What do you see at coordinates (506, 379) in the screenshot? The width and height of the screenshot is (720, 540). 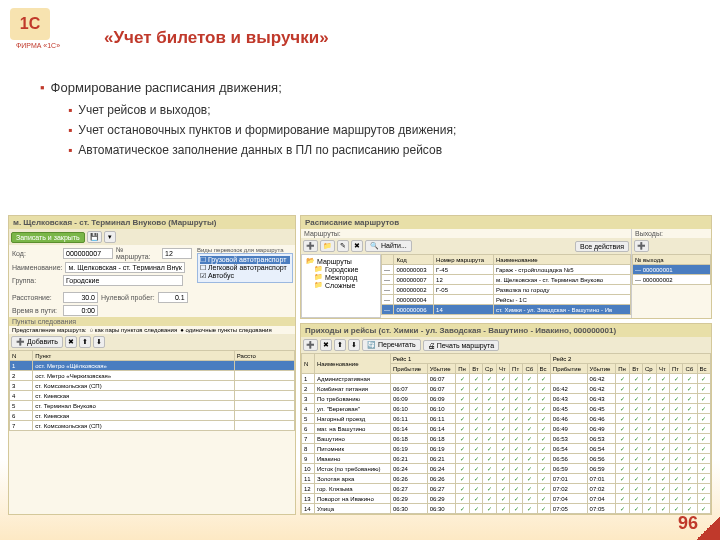 I see `table-row: 1Административная06:07✓✓✓✓✓✓✓06:42✓✓✓✓✓✓…` at bounding box center [506, 379].